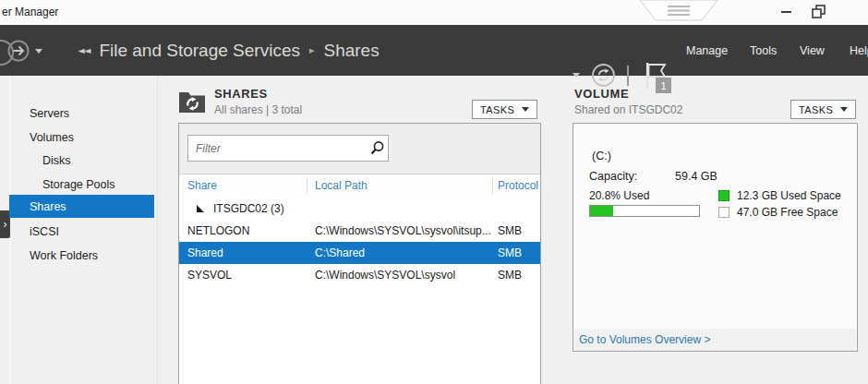 The width and height of the screenshot is (868, 384). Describe the element at coordinates (360, 150) in the screenshot. I see `shares-toolbar` at that location.